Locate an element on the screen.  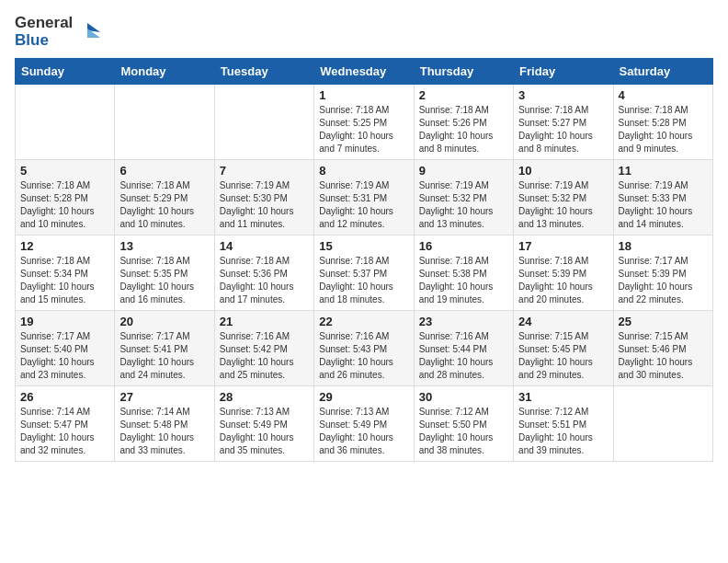
day-number: 19 is located at coordinates (64, 322).